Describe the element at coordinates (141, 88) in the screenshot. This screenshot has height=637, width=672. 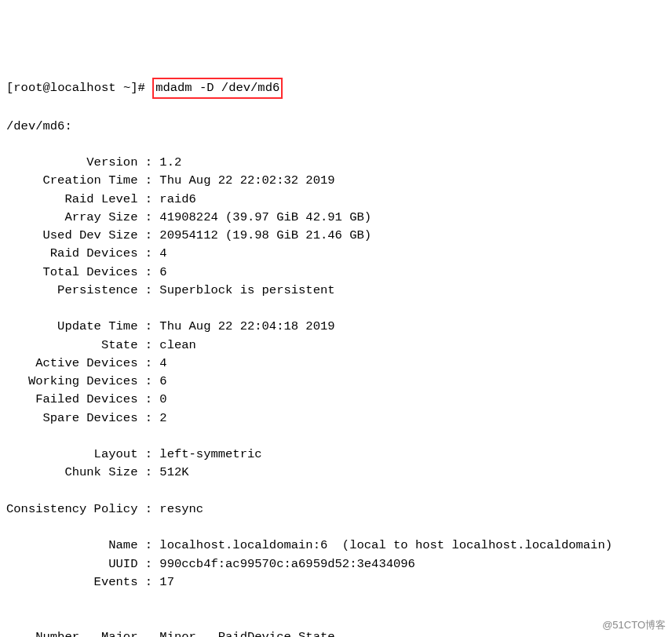
I see `prompt-symbol: #` at that location.